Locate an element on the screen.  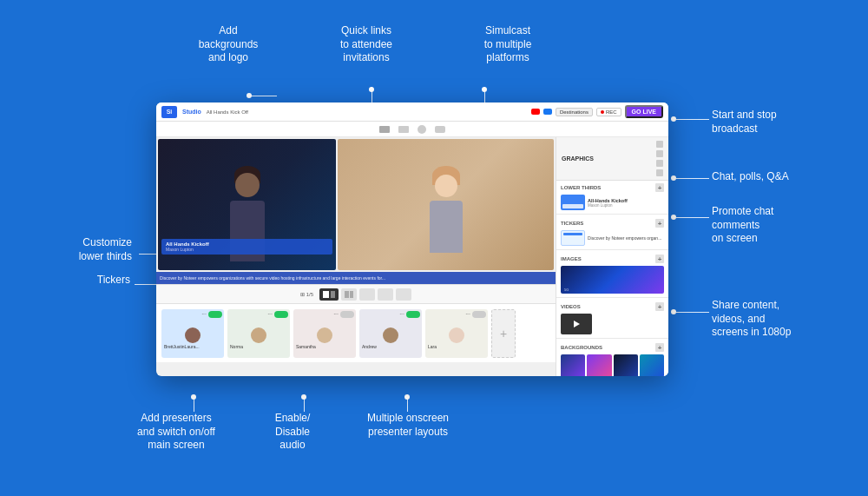
pt-name-3: Samantha is located at coordinates (325, 347).